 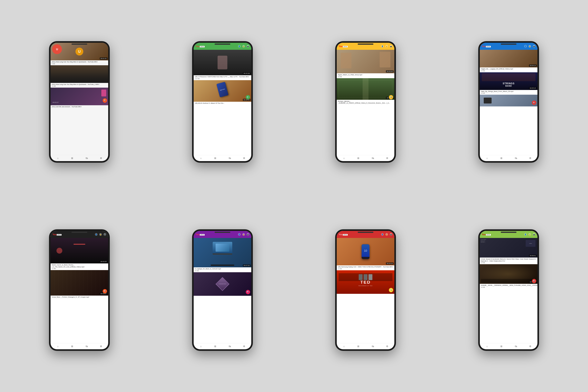 I want to click on nav-grid-3: ⊞, so click(x=358, y=158).